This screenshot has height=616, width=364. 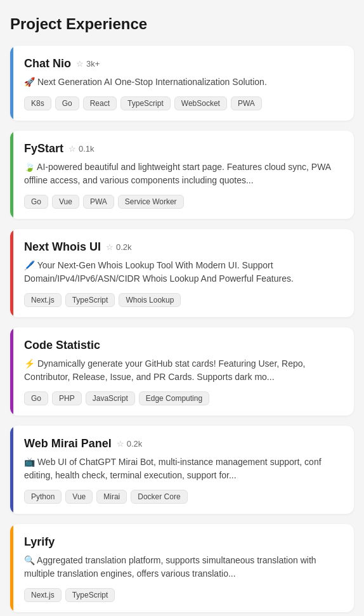 What do you see at coordinates (112, 497) in the screenshot?
I see `tag: Mirai` at bounding box center [112, 497].